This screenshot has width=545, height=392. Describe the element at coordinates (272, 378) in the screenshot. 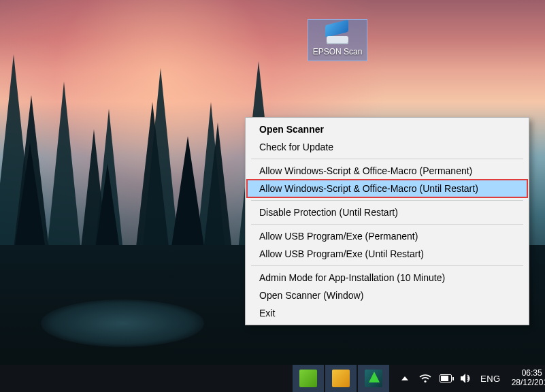

I see `taskbar: ENG 06:35 28/12/2019 2` at that location.